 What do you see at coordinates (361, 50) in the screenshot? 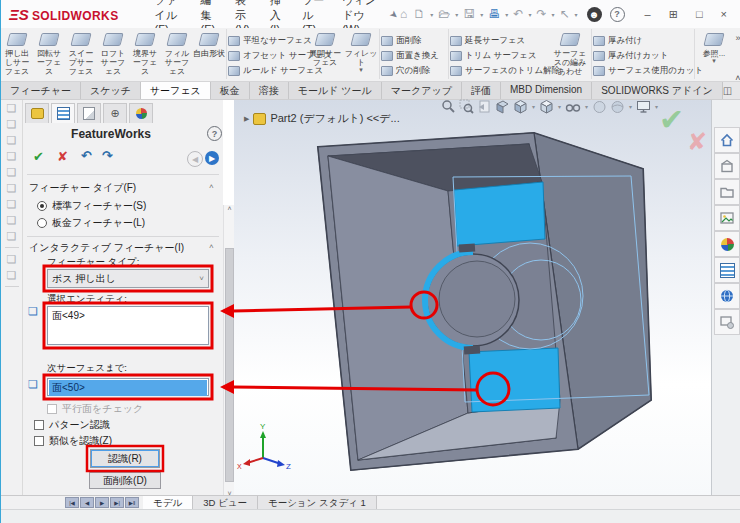
I see `fillet-button: フィレット▾` at bounding box center [361, 50].